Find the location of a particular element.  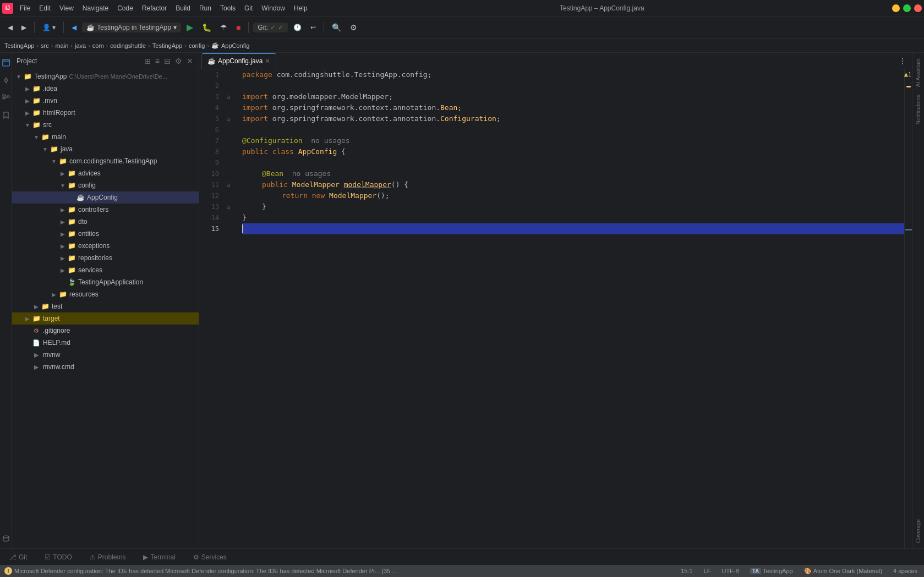

statusbar-linesep: LF is located at coordinates (708, 571).